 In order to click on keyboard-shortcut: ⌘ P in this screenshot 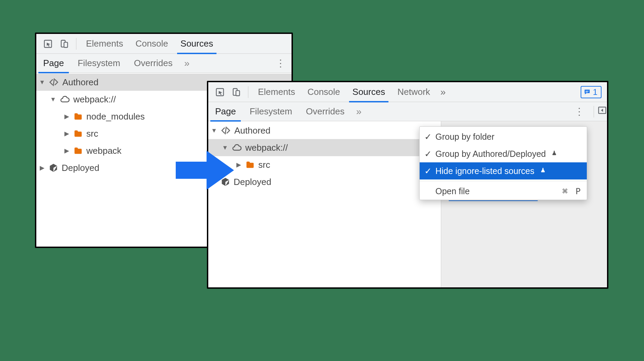, I will do `click(572, 191)`.